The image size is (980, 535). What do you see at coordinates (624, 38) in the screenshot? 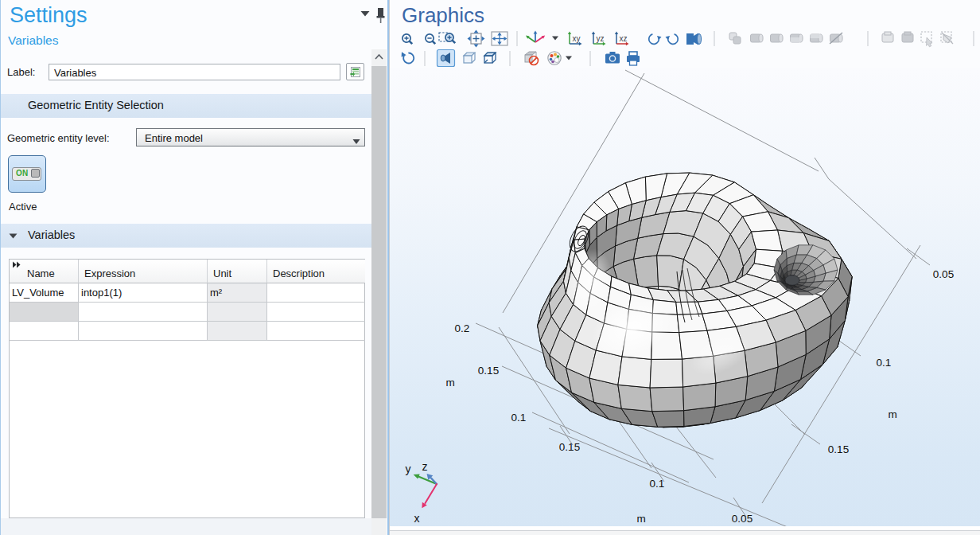
I see `svg-text: xz` at bounding box center [624, 38].